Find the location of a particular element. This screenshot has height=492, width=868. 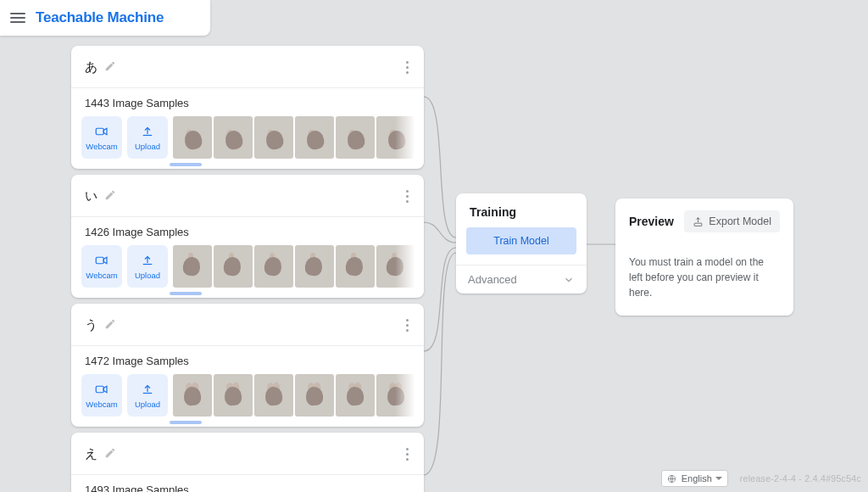

export-label: Export Model is located at coordinates (740, 221).